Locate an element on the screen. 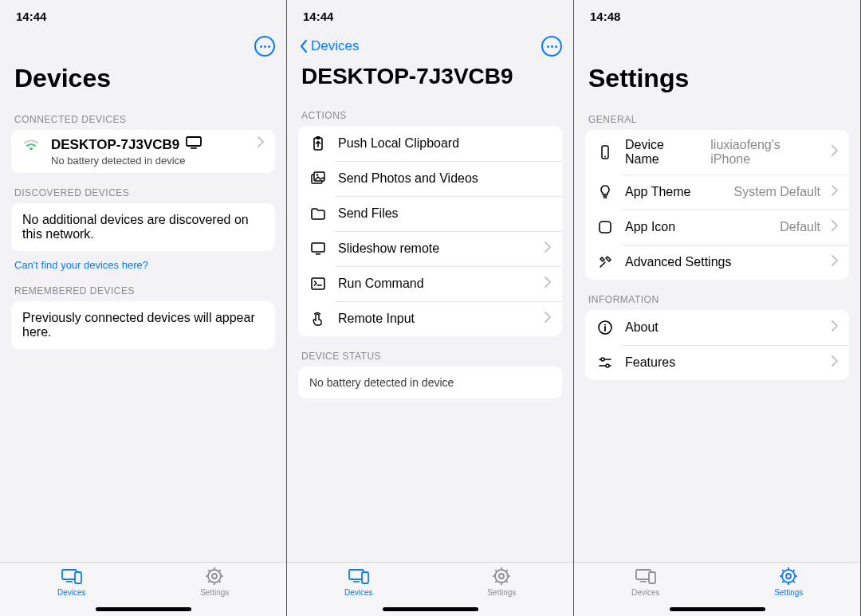  setting-detail: System Default is located at coordinates (777, 192).